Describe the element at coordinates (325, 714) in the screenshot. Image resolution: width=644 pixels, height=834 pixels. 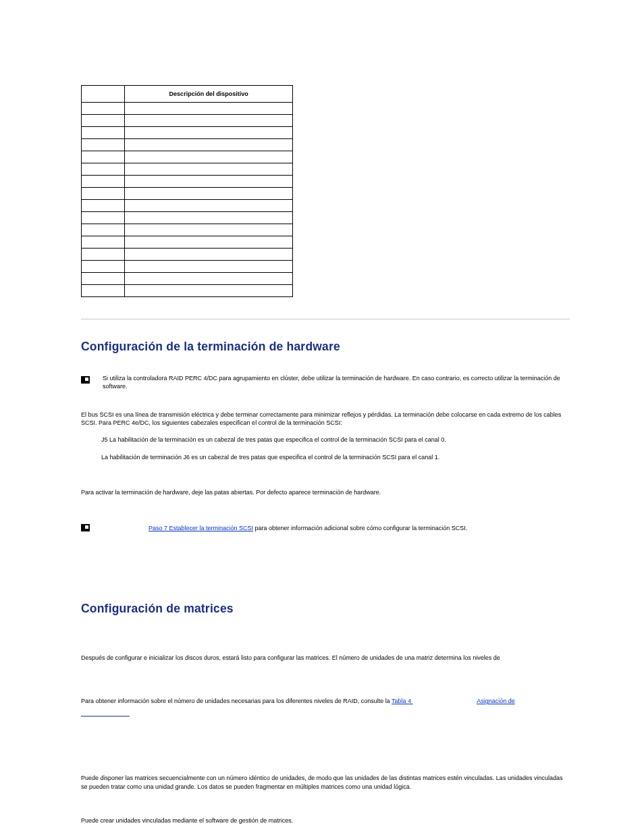
I see `paragraph-underline-fragment` at that location.